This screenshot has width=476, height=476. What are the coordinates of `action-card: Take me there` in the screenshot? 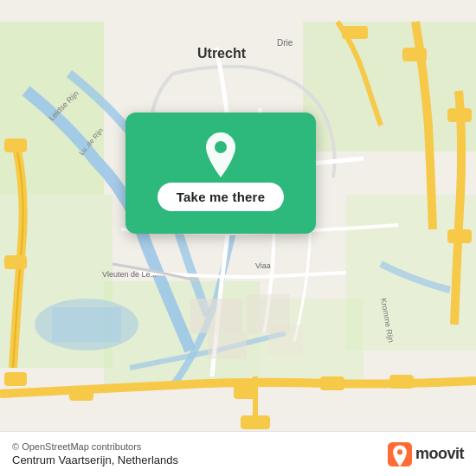 It's located at (221, 173).